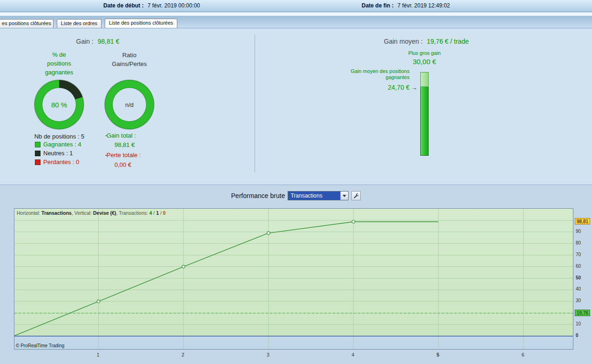 The height and width of the screenshot is (364, 592). I want to click on y-axis-label: 10, so click(578, 324).